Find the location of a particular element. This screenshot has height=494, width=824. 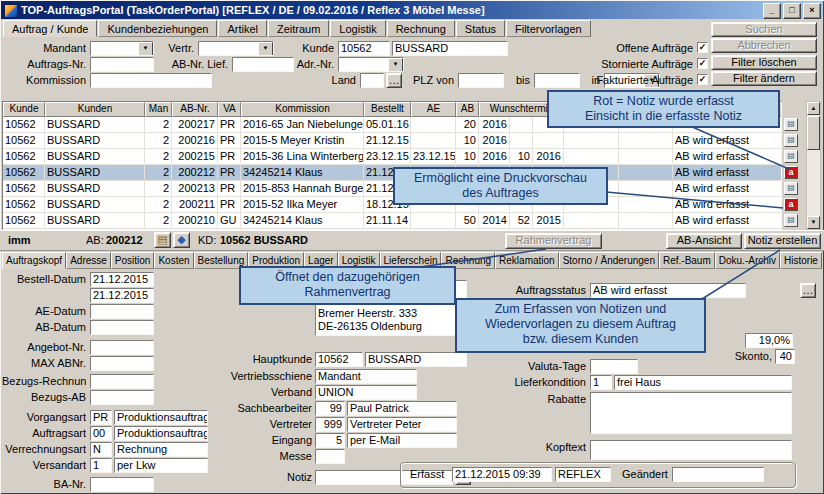

bestell-datum-field: 21.12.2015 is located at coordinates (122, 280).